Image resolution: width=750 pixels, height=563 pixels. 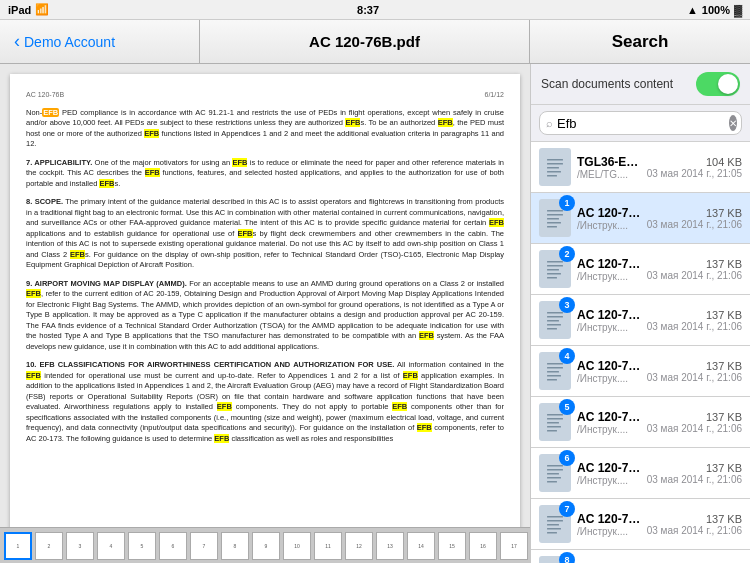 I want to click on thumb-1: 1, so click(x=18, y=546).